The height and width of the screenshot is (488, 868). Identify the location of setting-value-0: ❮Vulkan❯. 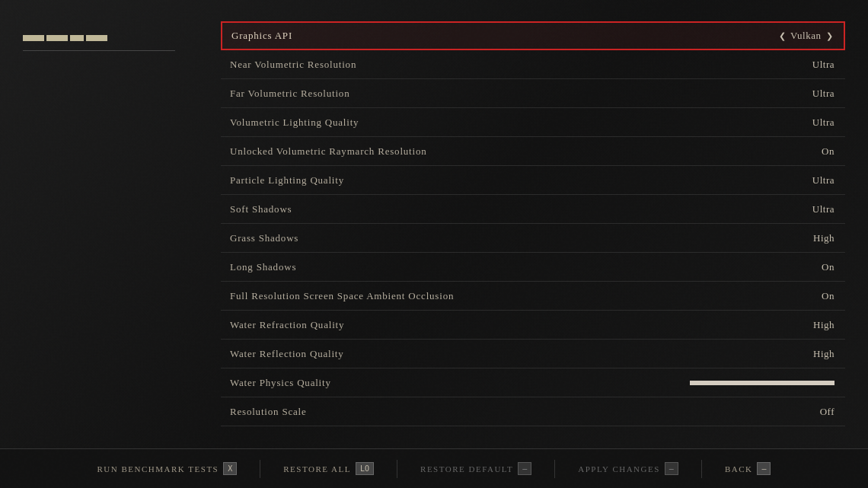
(806, 36).